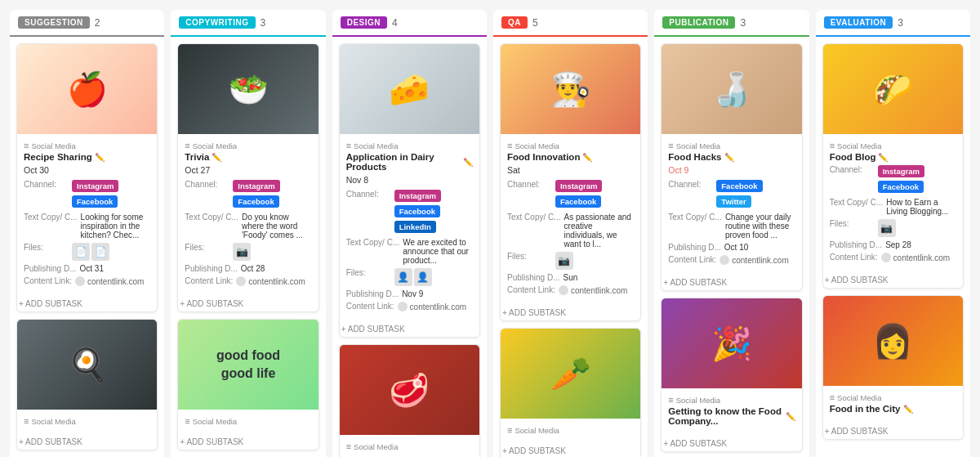 This screenshot has height=457, width=980. I want to click on card: 🍎Social MediaRecipe Sharing ✏️Oct 30Chan…, so click(87, 178).